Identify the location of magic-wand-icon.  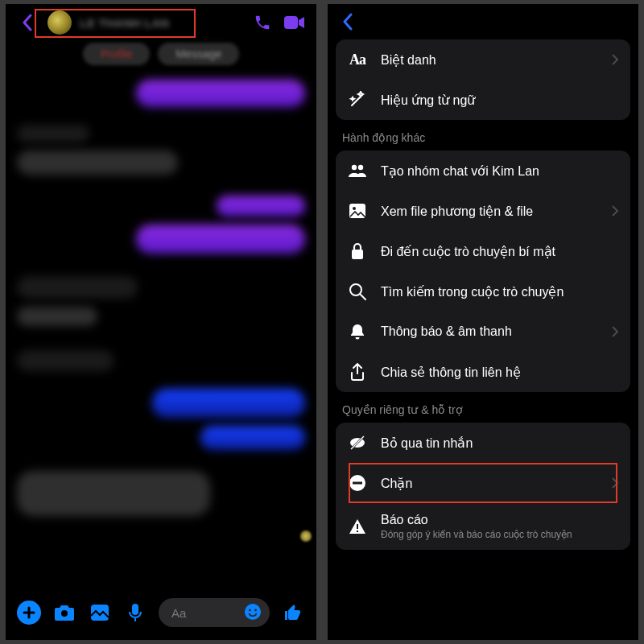
(357, 100).